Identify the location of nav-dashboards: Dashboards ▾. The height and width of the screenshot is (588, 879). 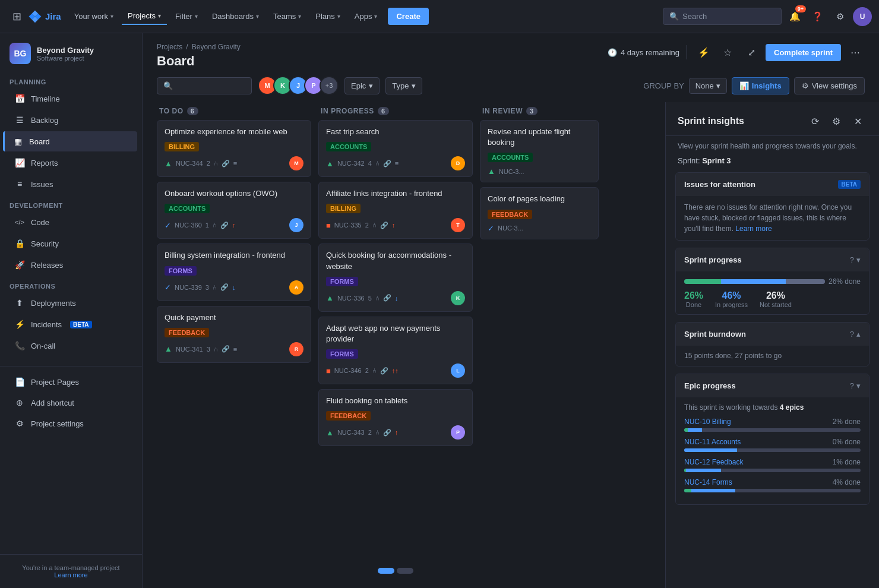
(235, 17).